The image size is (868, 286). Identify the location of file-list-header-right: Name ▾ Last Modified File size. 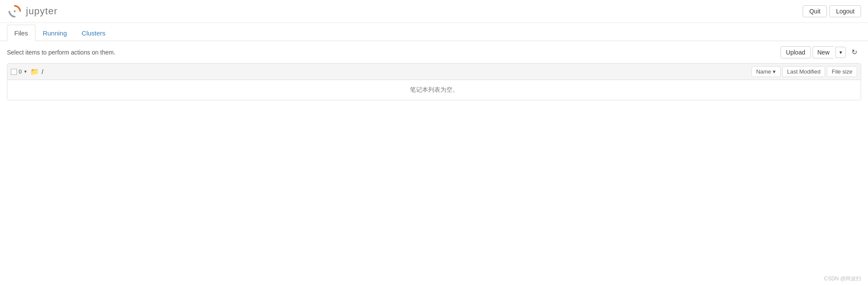
(804, 72).